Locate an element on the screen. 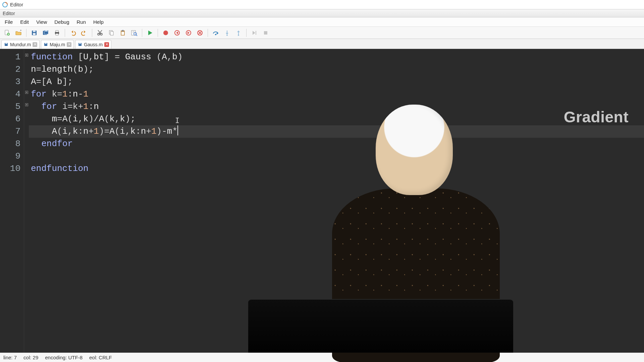  status-col: col: 29 is located at coordinates (31, 357).